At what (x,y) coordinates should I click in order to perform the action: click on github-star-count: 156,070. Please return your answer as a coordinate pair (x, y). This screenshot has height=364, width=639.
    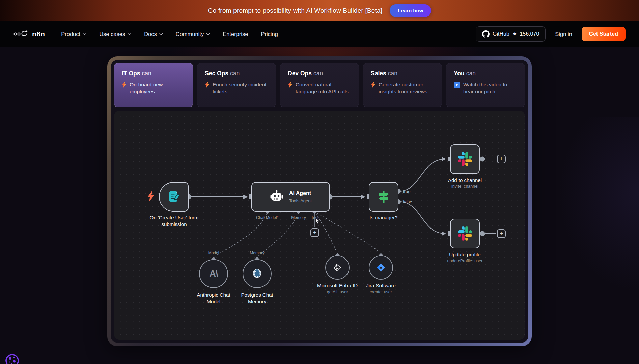
    Looking at the image, I should click on (529, 34).